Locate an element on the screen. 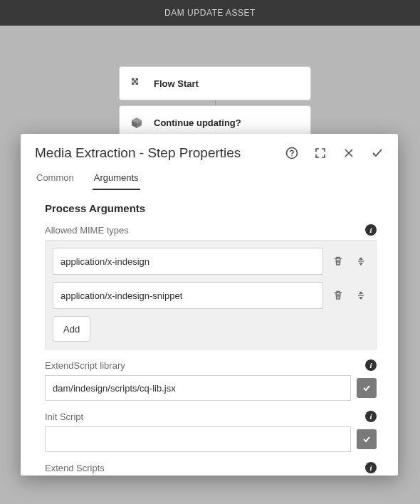 Image resolution: width=420 pixels, height=504 pixels. app-title: DAM UPDATE ASSET is located at coordinates (210, 13).